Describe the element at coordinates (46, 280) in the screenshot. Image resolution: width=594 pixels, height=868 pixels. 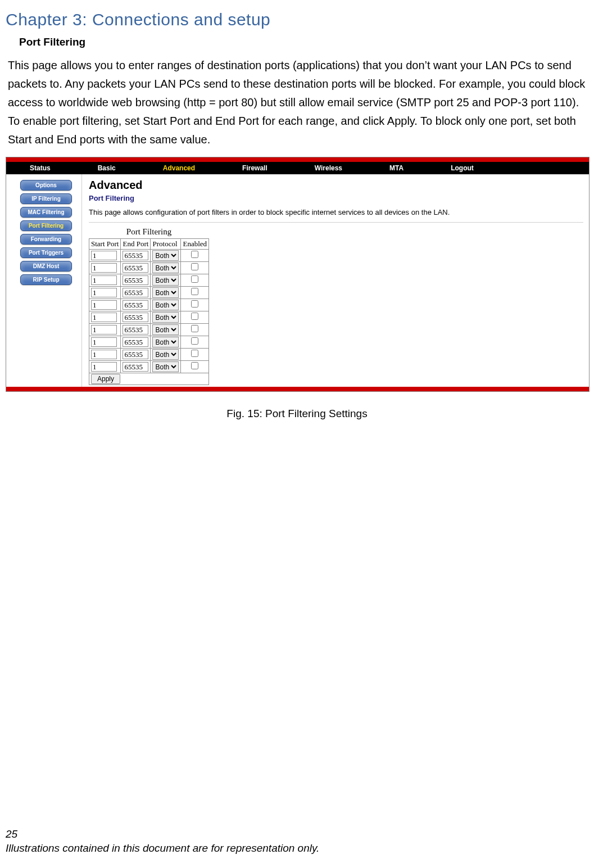
I see `sidebar-item-rip-setup: RIP Setup` at that location.